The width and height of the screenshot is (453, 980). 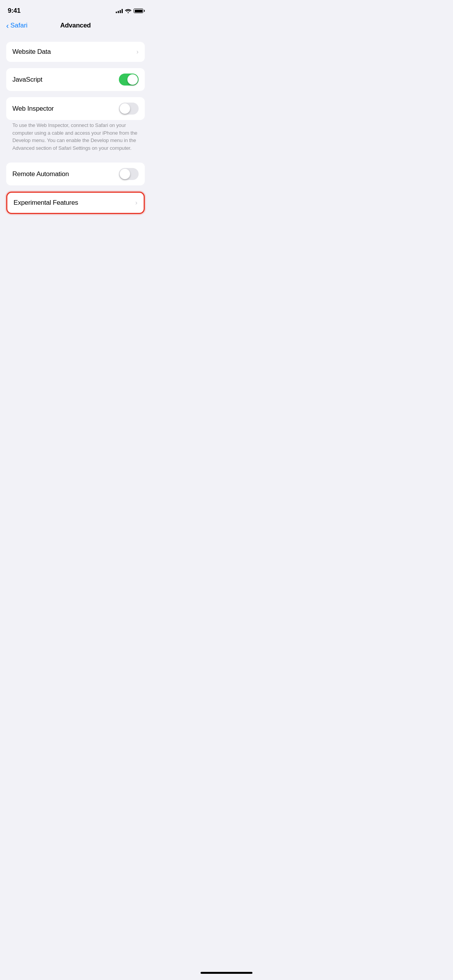 I want to click on web-inspector-toggle-thumb, so click(x=125, y=108).